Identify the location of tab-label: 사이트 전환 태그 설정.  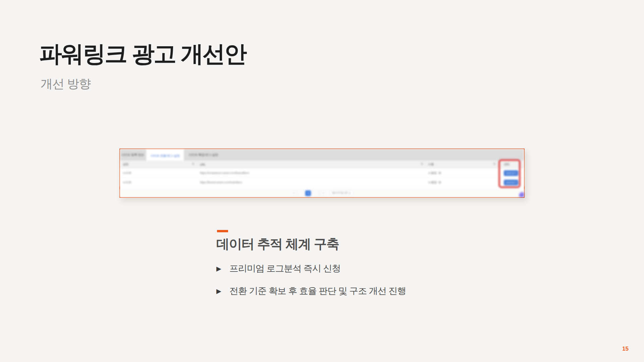
(165, 156).